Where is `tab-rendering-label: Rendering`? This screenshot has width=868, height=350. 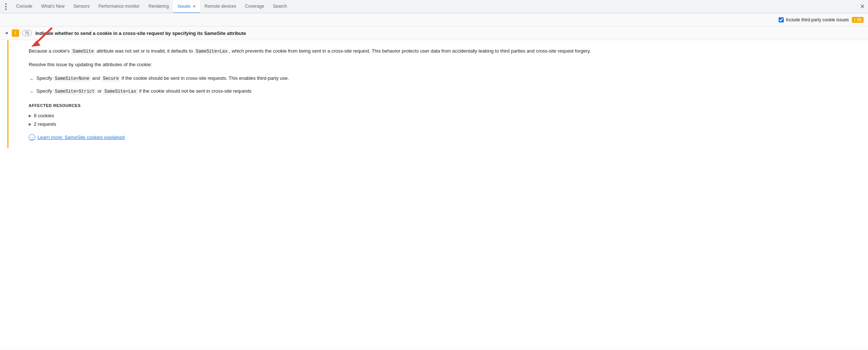
tab-rendering-label: Rendering is located at coordinates (159, 6).